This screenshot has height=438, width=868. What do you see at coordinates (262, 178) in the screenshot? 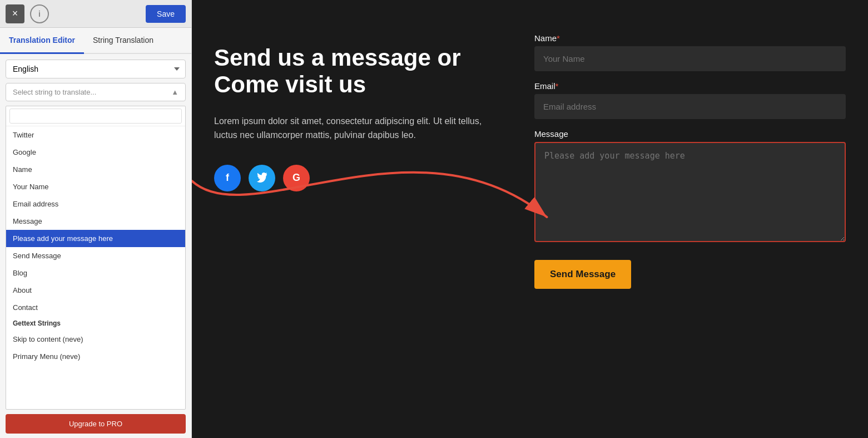
I see `twitter-icon` at bounding box center [262, 178].